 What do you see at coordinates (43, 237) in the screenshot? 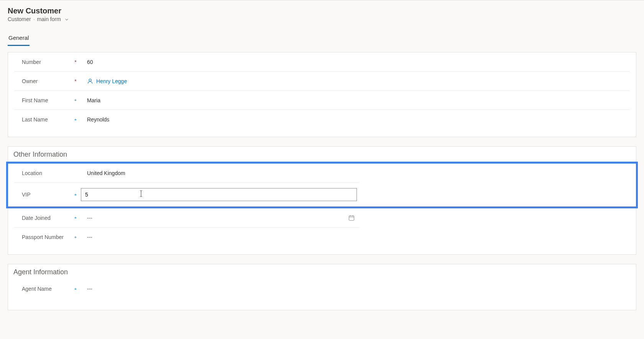
I see `label-passport: Passport Number` at bounding box center [43, 237].